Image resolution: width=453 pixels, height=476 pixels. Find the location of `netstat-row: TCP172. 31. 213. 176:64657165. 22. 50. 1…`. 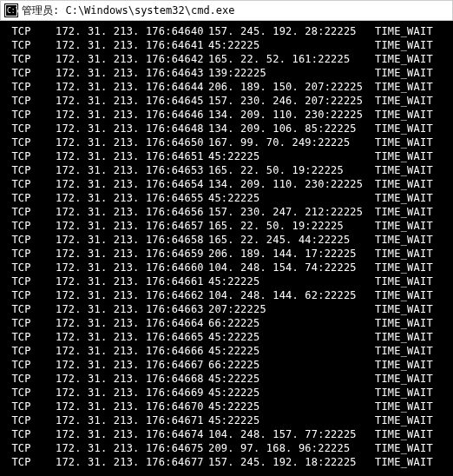

netstat-row: TCP172. 31. 213. 176:64657165. 22. 50. 1… is located at coordinates (226, 226).